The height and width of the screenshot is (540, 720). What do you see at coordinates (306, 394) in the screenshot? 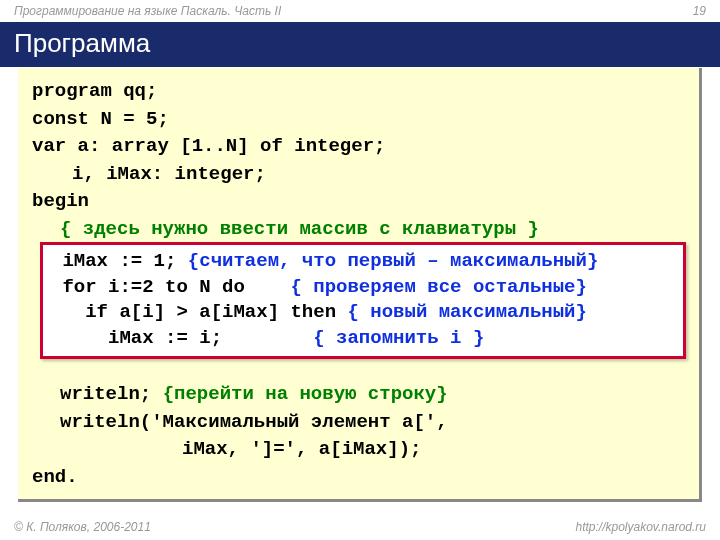
I see `code-comment: {перейти на новую строку}` at bounding box center [306, 394].